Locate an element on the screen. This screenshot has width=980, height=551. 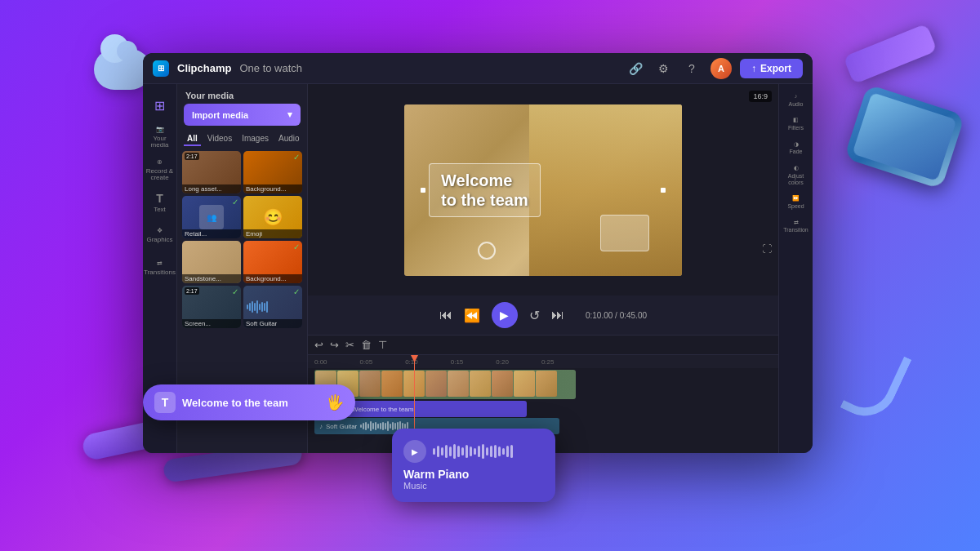
export-button: ↑ Export is located at coordinates (771, 69).